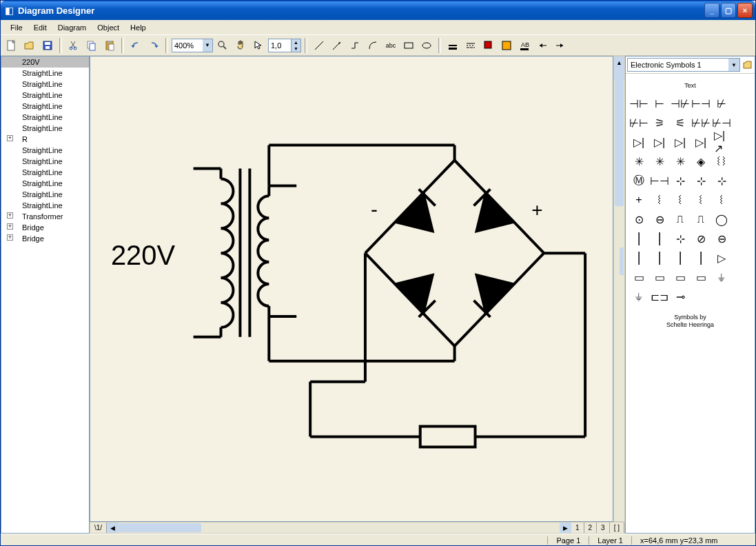  I want to click on scroll-thumb, so click(160, 528).